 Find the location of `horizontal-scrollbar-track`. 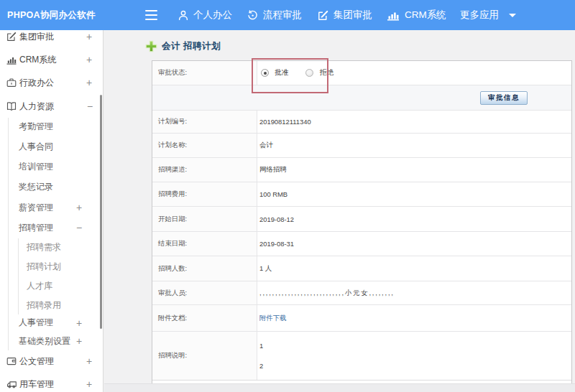

horizontal-scrollbar-track is located at coordinates (339, 388).